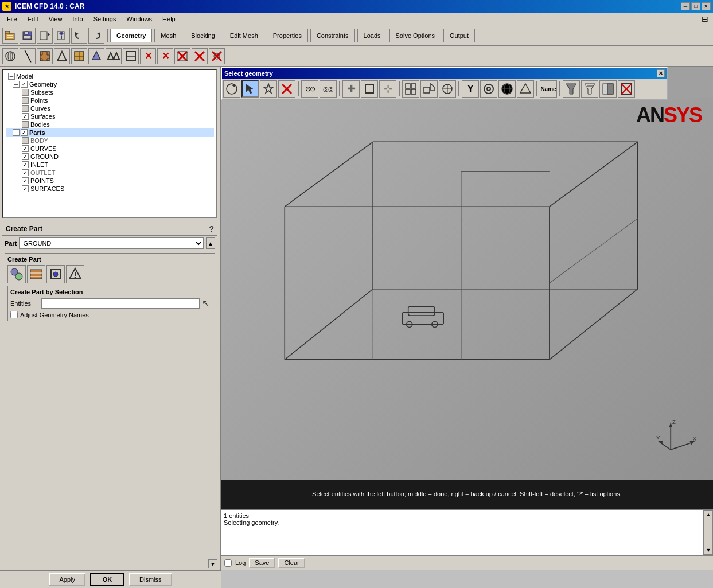 The image size is (713, 588). I want to click on tree-check-surfaces-part, so click(25, 189).